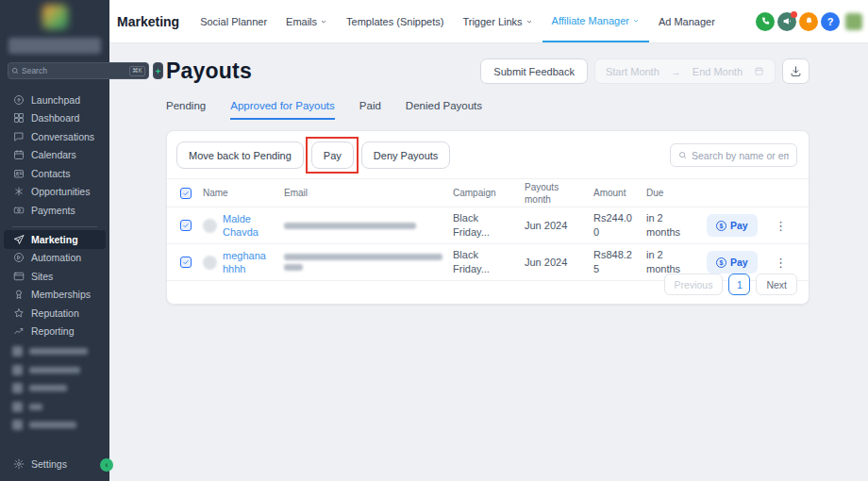 The image size is (868, 481). I want to click on sidebar-nav-main: Marketing Automation Sites Memberships R…, so click(55, 285).